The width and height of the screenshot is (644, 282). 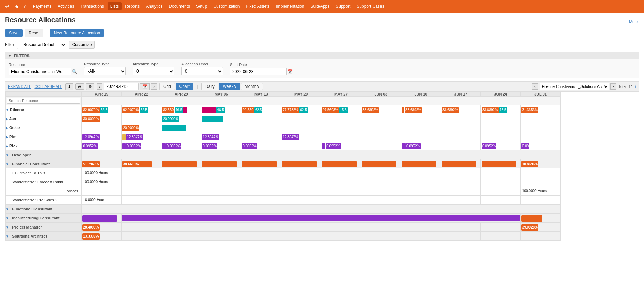 I want to click on expand-functional: ▼, so click(x=7, y=209).